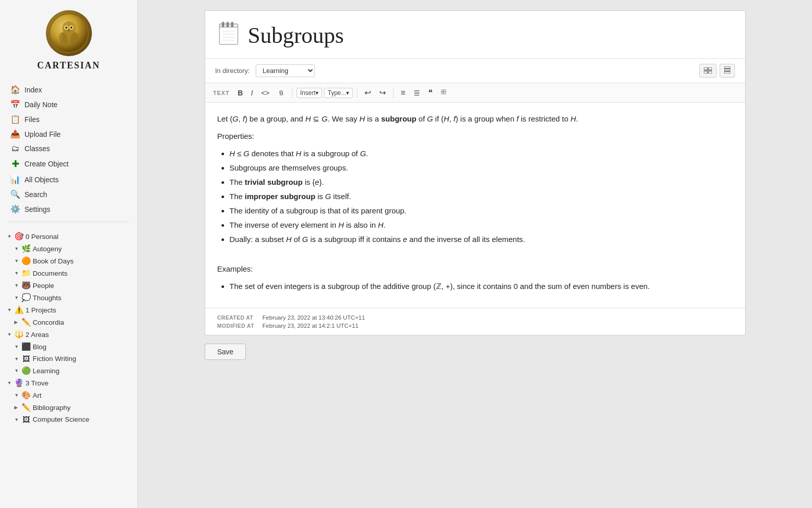  What do you see at coordinates (47, 249) in the screenshot?
I see `tree-item-autogeny-label: Autogeny` at bounding box center [47, 249].